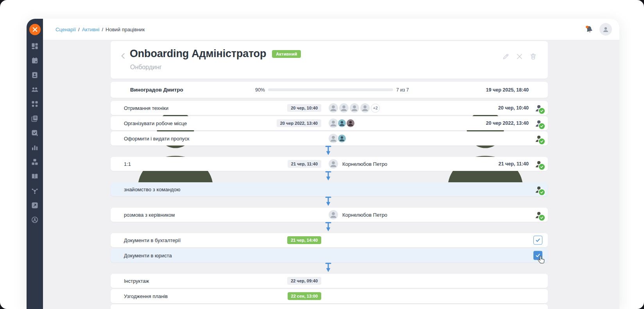 The width and height of the screenshot is (644, 309). I want to click on assignees-overflow-badge: +2, so click(375, 108).